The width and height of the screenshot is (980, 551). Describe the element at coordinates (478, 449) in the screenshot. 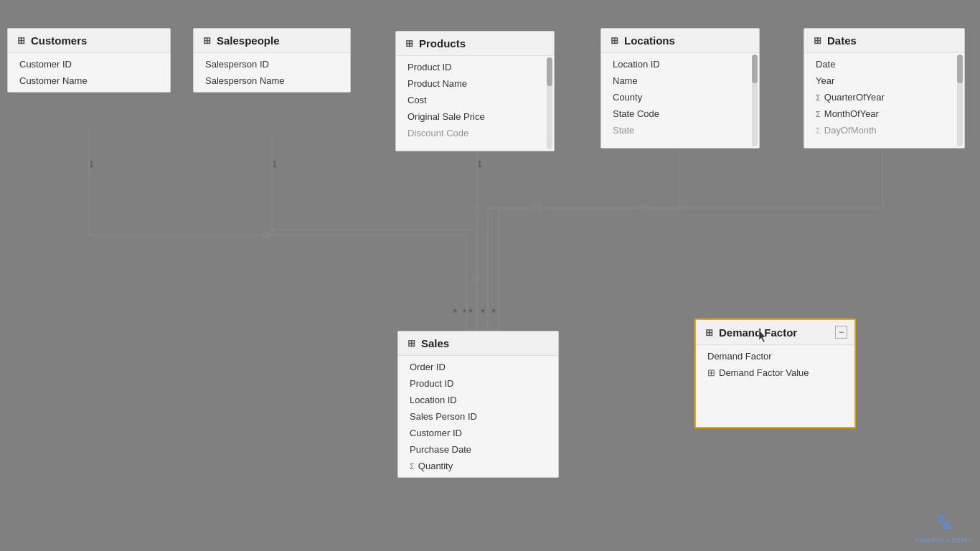

I see `table-row: Purchase Date` at that location.